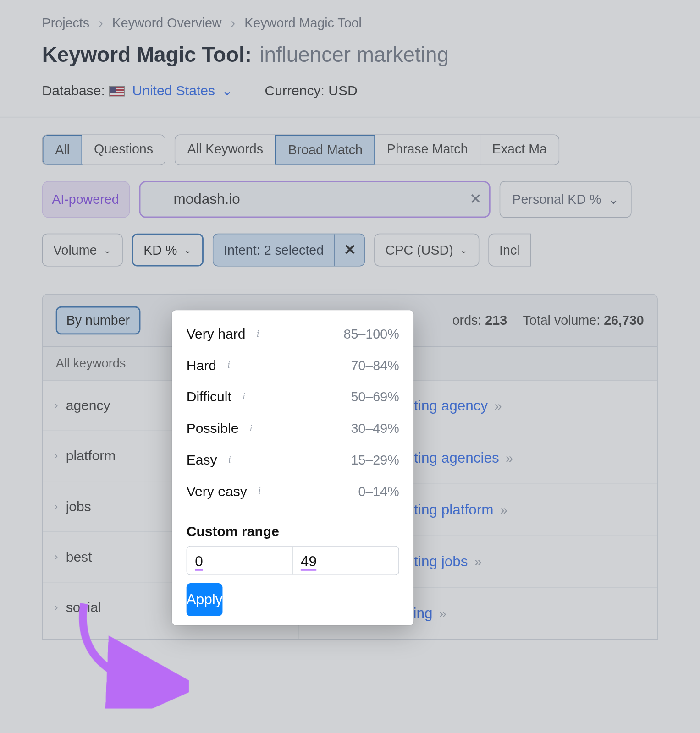  I want to click on tab-all-keywords: All Keywords, so click(226, 150).